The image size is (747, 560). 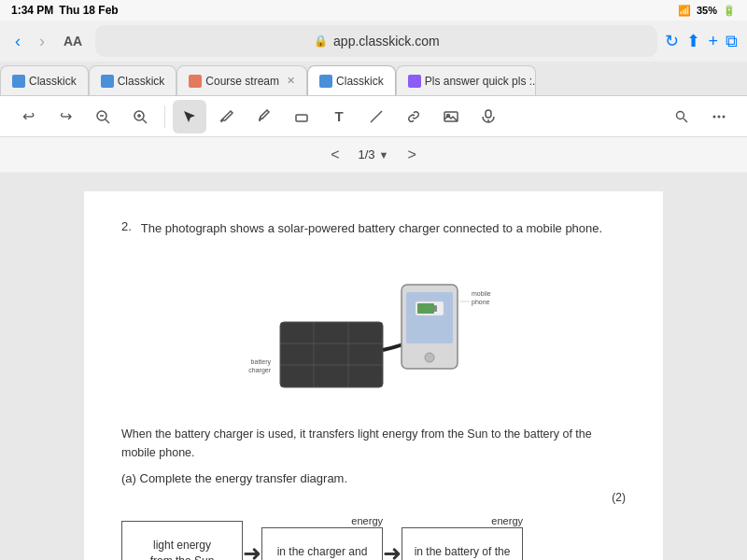 I want to click on browser-chrome: ‹ › AA 🔒 app.classkick.com ↻ ⬆ + ⧉ Class…, so click(x=374, y=58).